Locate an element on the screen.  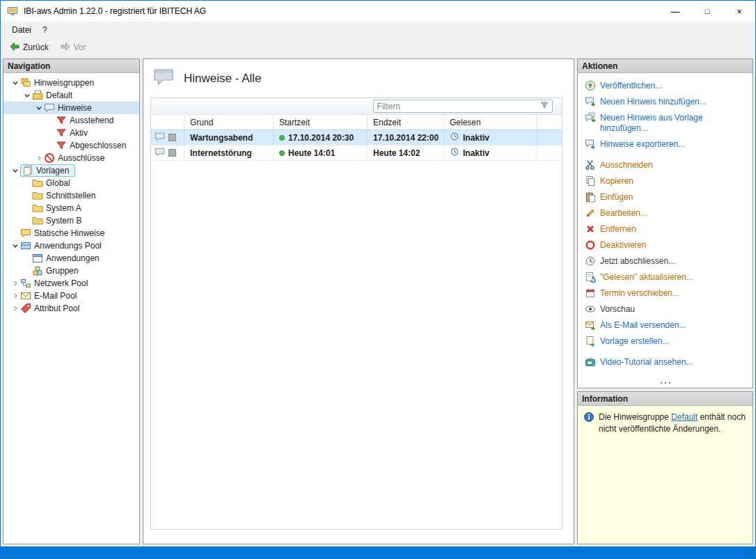
maximize-button: □ is located at coordinates (707, 11).